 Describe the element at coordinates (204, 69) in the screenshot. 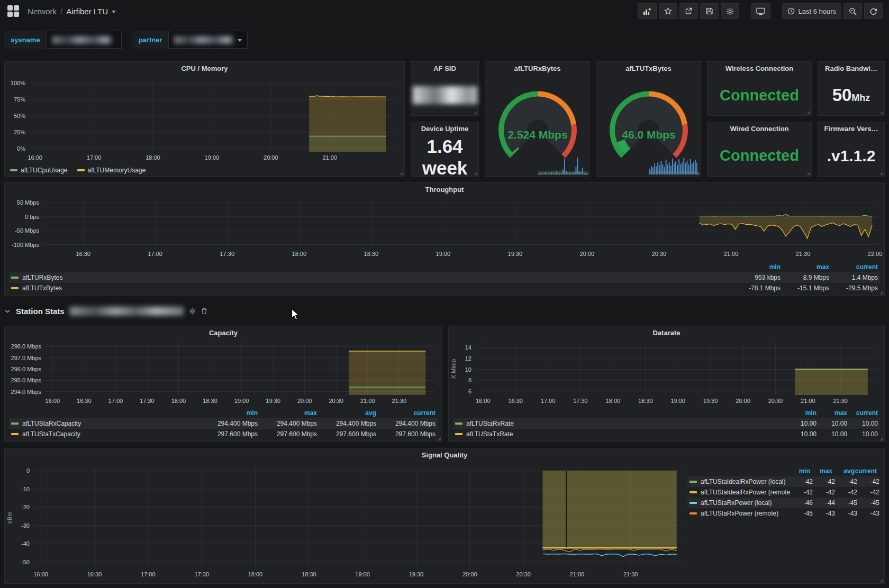

I see `panel-title: CPU / Memory` at that location.